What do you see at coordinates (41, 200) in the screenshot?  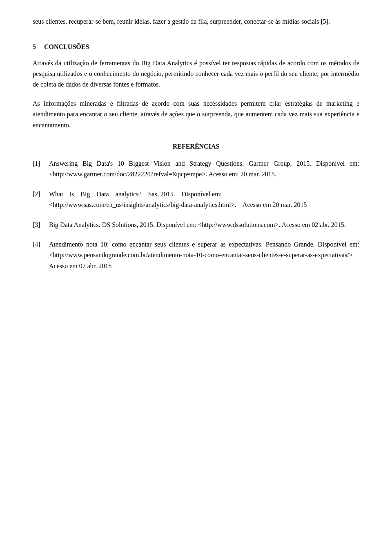 I see `ref-2-number: [2]` at bounding box center [41, 200].